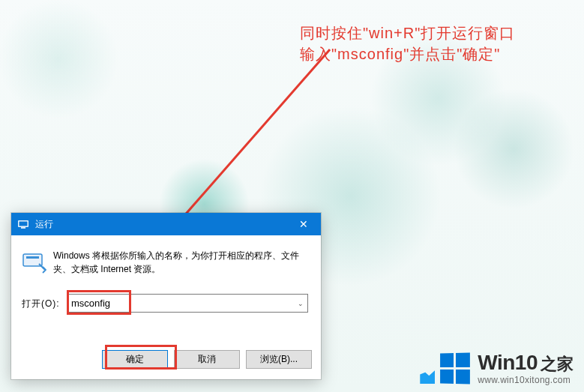  I want to click on open-label: 打开(O):, so click(40, 304).